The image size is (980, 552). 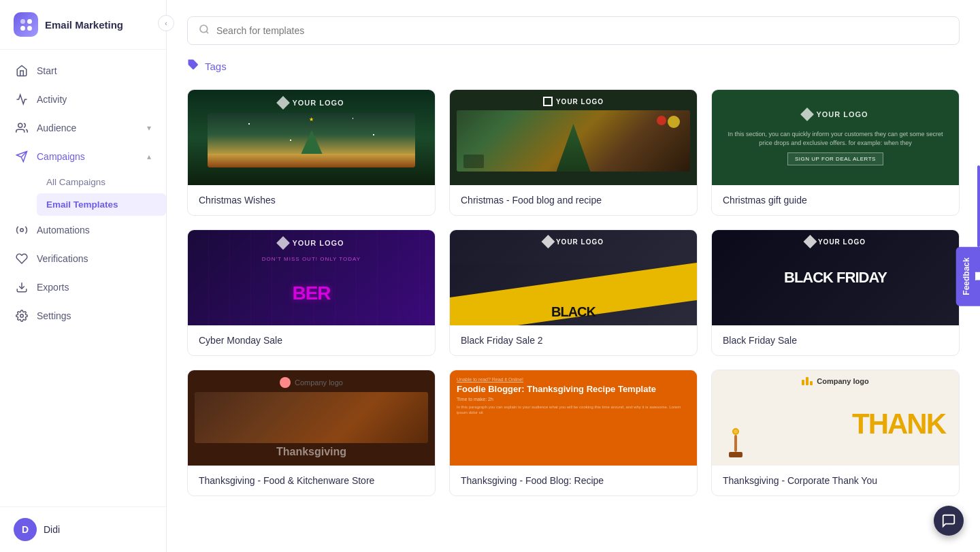 I want to click on submenu-email-templates: Email Templates, so click(x=101, y=204).